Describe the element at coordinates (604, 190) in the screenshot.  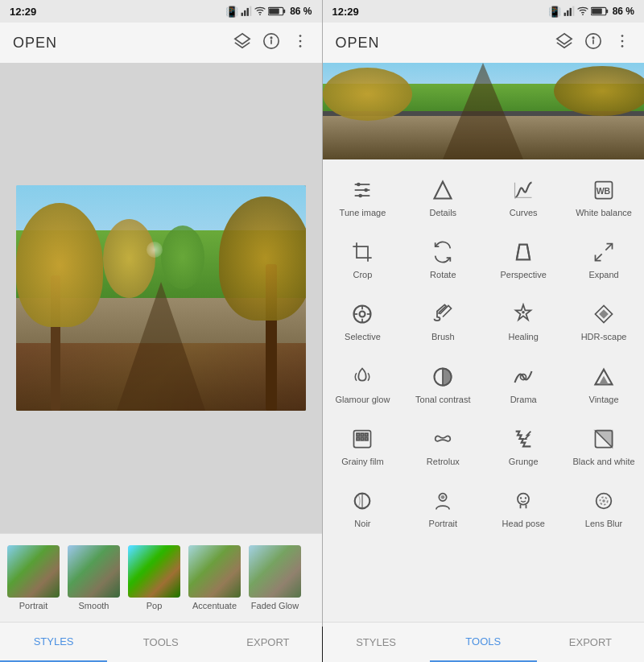
I see `wb-icon: WB` at that location.